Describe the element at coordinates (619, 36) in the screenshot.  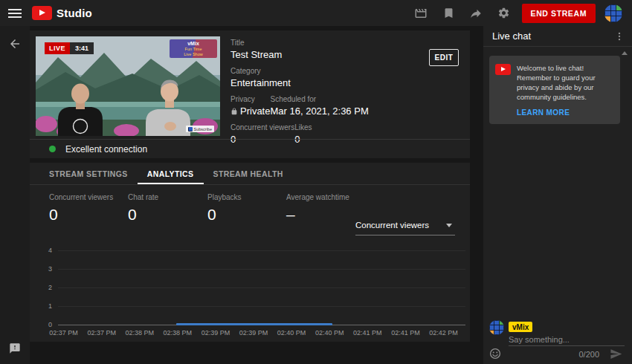
I see `kebab-menu-icon` at that location.